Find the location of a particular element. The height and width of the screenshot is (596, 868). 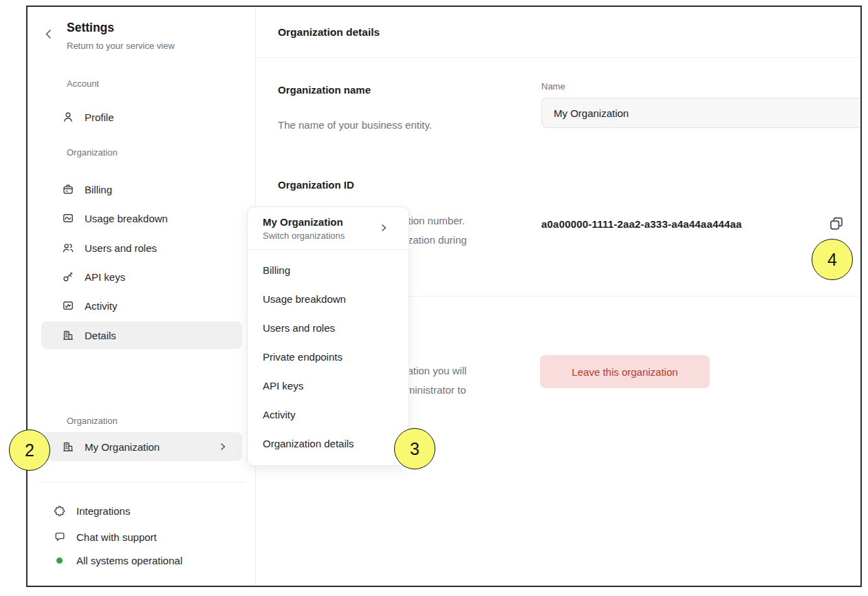

sidebar-item-chat-support: Chat with support is located at coordinates (142, 537).